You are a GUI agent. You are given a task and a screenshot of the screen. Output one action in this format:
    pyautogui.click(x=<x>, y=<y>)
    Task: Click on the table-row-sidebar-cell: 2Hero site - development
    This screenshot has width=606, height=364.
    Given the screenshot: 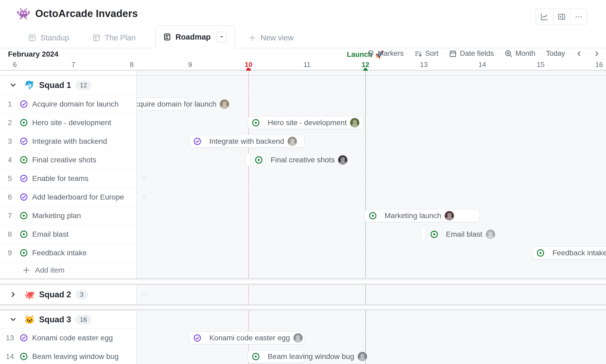 What is the action you would take?
    pyautogui.click(x=69, y=123)
    